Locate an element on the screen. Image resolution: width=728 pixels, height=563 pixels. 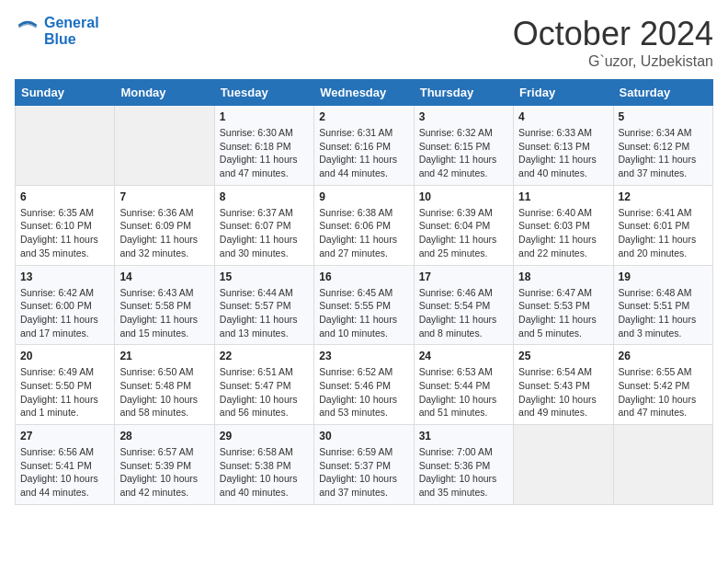
day-number: 10 is located at coordinates (463, 197).